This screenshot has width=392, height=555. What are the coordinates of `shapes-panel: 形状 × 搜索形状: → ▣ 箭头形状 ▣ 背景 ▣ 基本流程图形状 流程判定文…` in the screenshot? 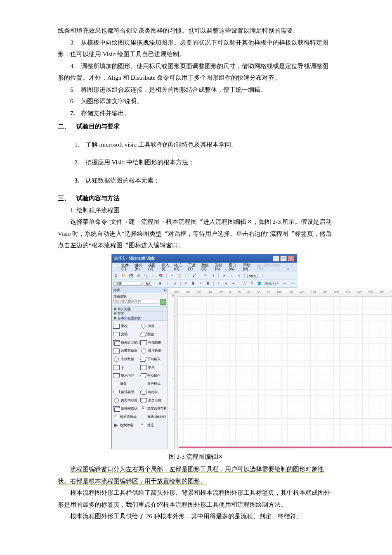 It's located at (140, 368).